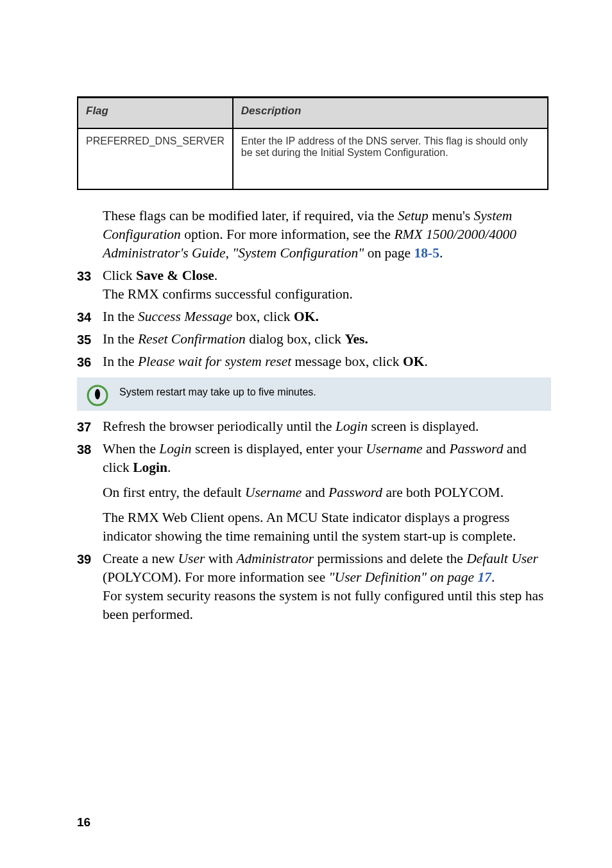  What do you see at coordinates (140, 559) in the screenshot?
I see `text: Create a new` at bounding box center [140, 559].